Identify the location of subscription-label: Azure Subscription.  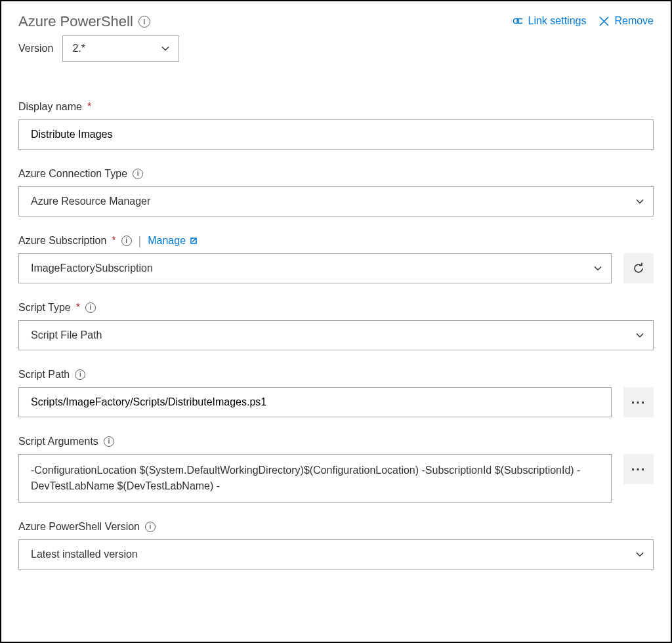
(62, 241).